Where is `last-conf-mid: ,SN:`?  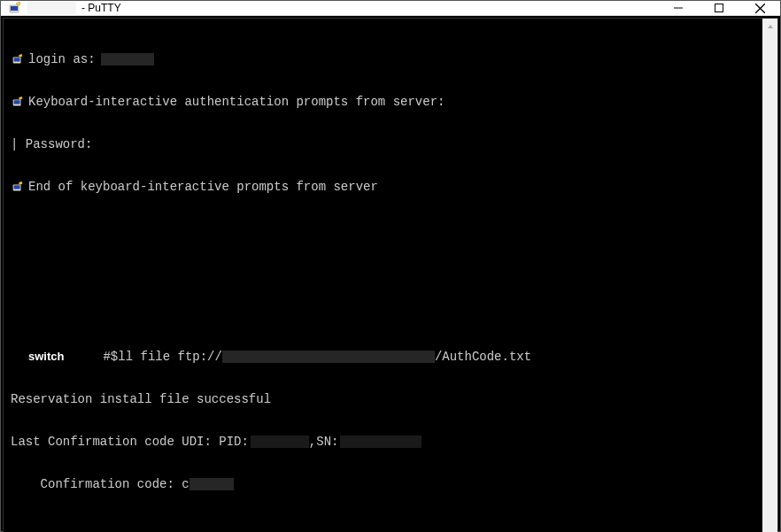
last-conf-mid: ,SN: is located at coordinates (324, 442).